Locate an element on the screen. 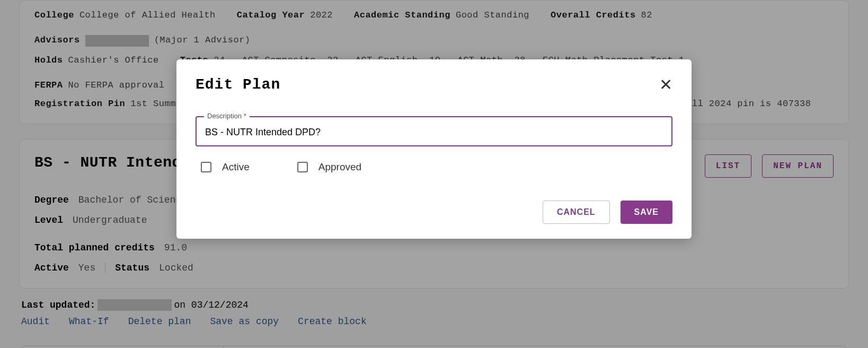 The image size is (868, 348). cancel-button: CANCEL is located at coordinates (577, 212).